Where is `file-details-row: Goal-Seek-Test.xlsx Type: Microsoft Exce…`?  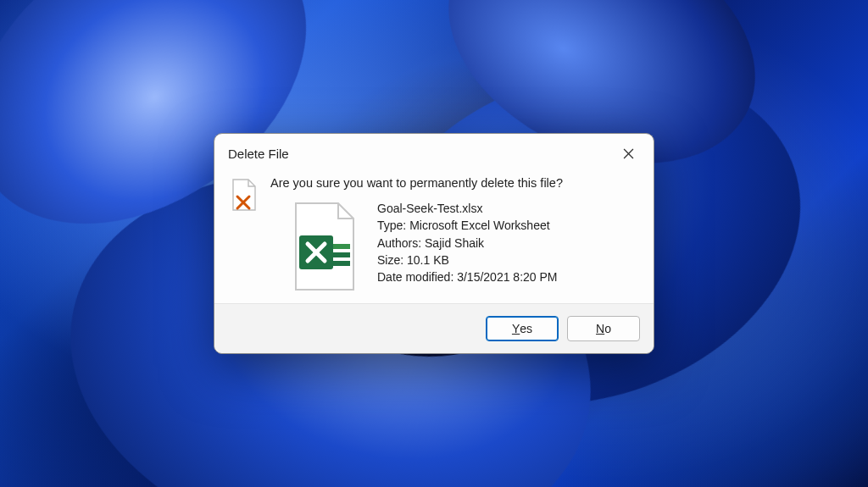 file-details-row: Goal-Seek-Test.xlsx Type: Microsoft Exce… is located at coordinates (463, 248).